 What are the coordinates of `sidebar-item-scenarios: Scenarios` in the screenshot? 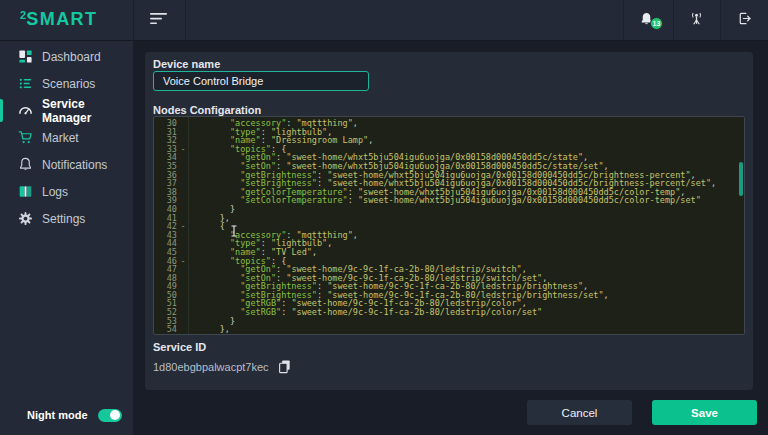 It's located at (66, 84).